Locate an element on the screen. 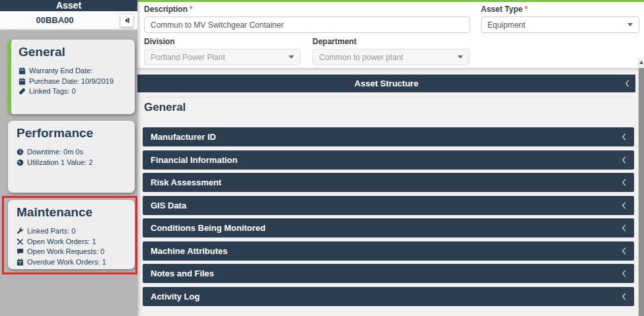 The width and height of the screenshot is (644, 316). section-conditions-being-monitored: Conditions Being Monitored is located at coordinates (388, 228).